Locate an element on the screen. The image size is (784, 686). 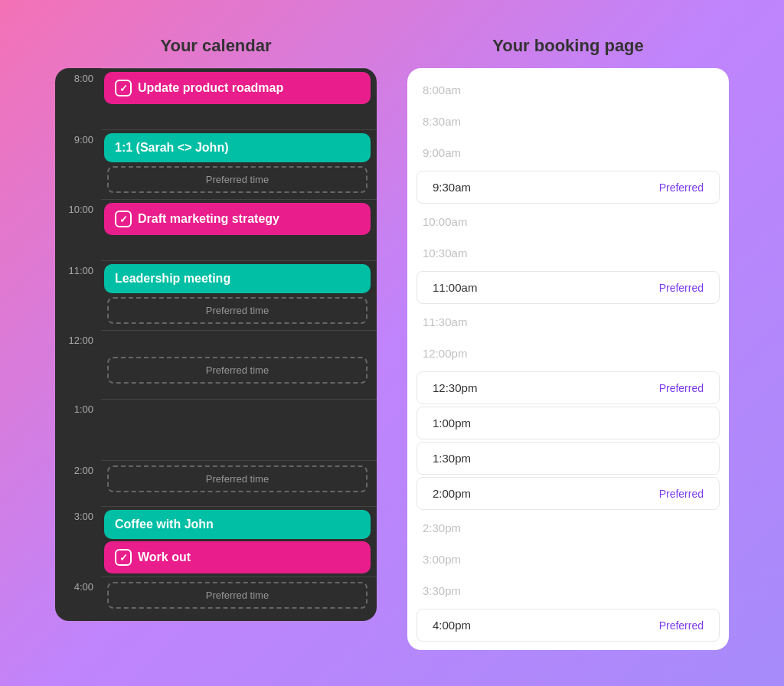
booking-slot-1100am: 11:00am Preferred is located at coordinates (568, 288).